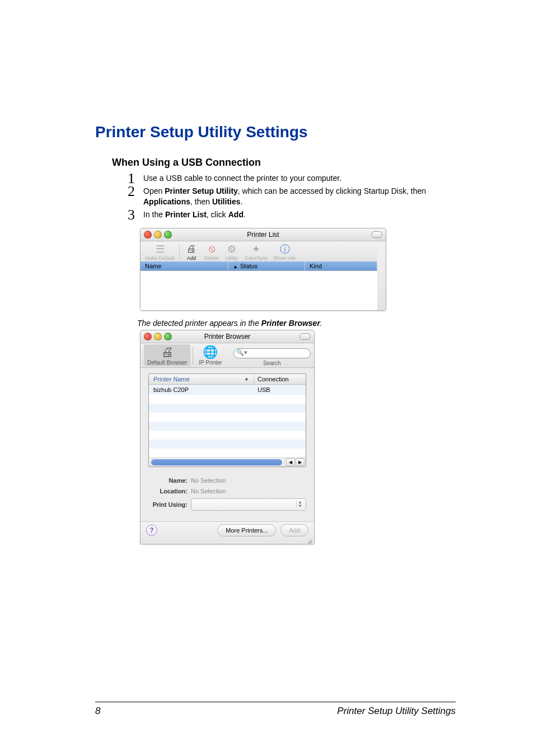 This screenshot has height=756, width=534. What do you see at coordinates (131, 192) in the screenshot?
I see `step-2-number: 2` at bounding box center [131, 192].